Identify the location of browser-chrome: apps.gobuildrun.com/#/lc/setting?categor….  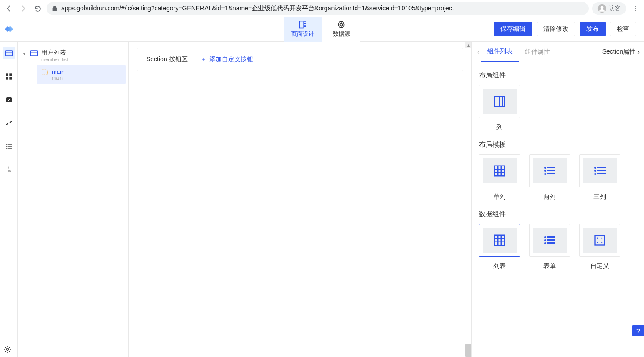
(322, 8).